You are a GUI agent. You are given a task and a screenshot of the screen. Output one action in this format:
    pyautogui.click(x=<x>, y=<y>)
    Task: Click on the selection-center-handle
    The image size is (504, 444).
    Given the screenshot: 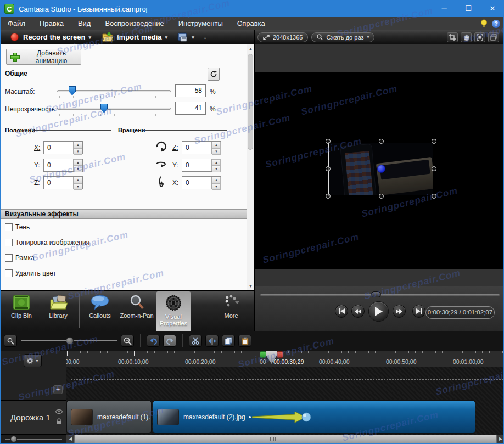 What is the action you would take?
    pyautogui.click(x=381, y=169)
    